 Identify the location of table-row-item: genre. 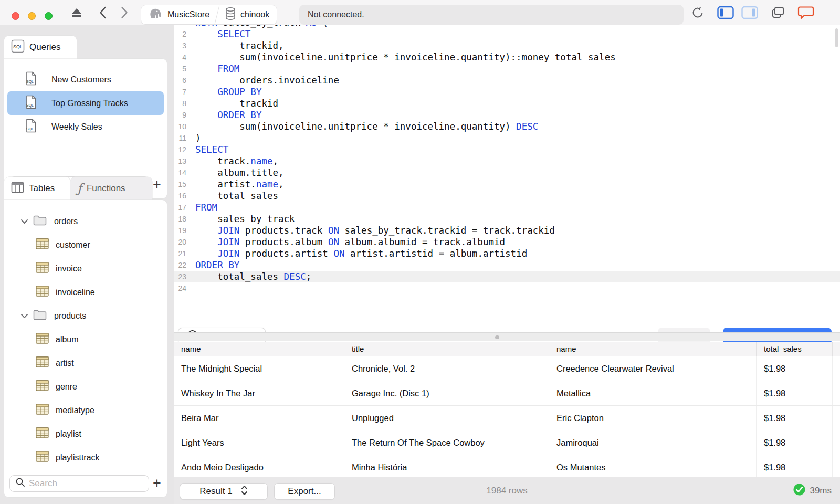
(86, 386).